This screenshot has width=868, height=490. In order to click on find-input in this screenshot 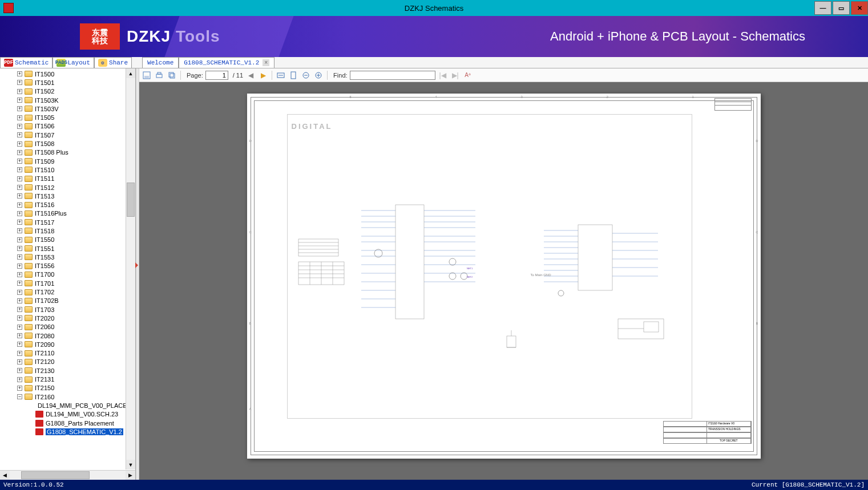, I will do `click(393, 75)`.